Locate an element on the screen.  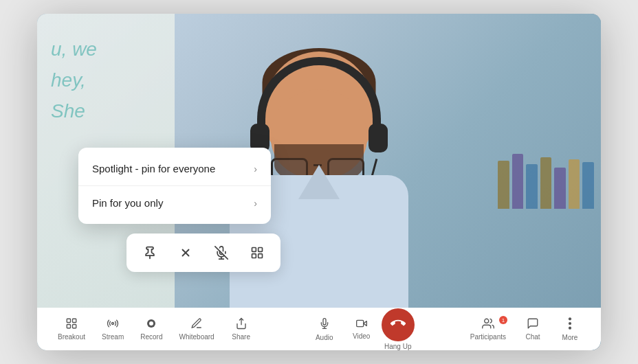
stream-icon is located at coordinates (113, 324).